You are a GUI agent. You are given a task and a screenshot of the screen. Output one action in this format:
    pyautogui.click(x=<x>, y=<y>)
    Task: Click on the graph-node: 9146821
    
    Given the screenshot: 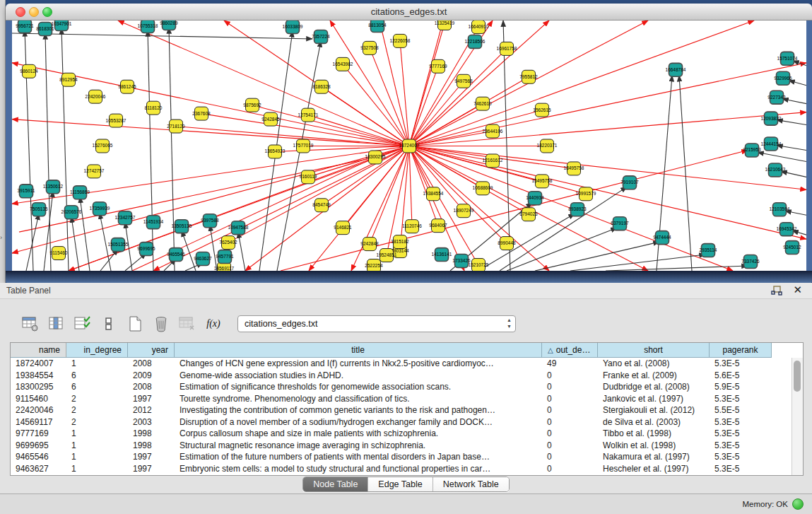 What is the action you would take?
    pyautogui.click(x=343, y=228)
    